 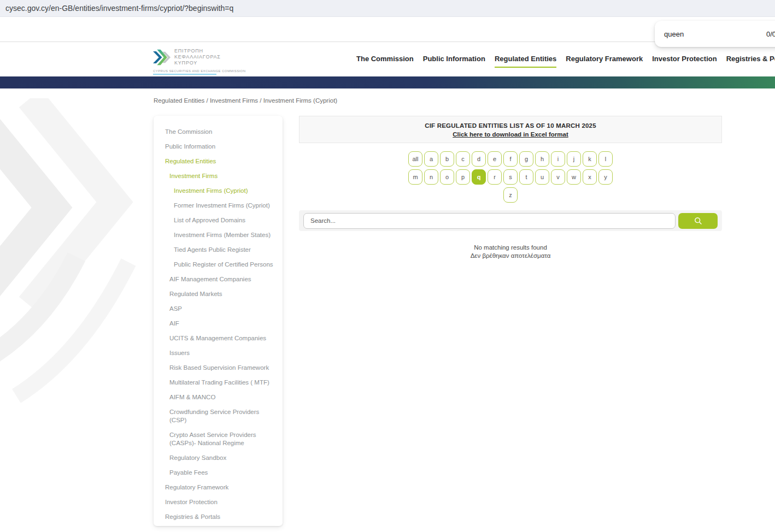 I want to click on alpha-button-t: t, so click(x=526, y=177).